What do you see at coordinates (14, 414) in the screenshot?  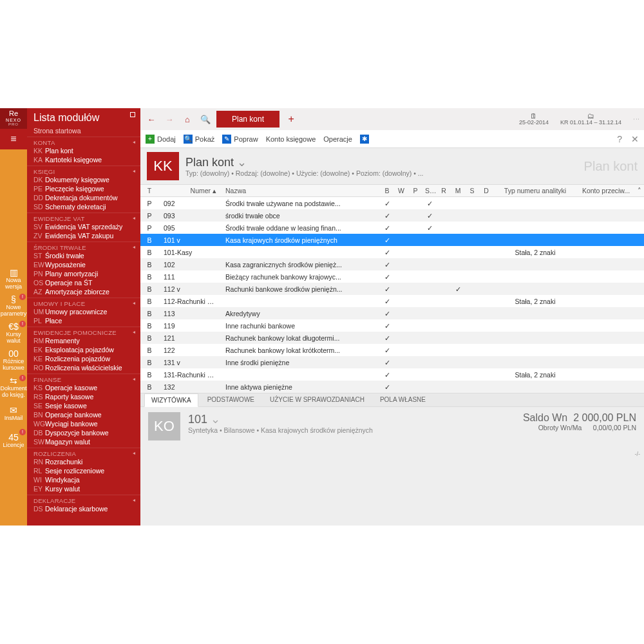 I see `rail-item: ✉InsMail` at bounding box center [14, 414].